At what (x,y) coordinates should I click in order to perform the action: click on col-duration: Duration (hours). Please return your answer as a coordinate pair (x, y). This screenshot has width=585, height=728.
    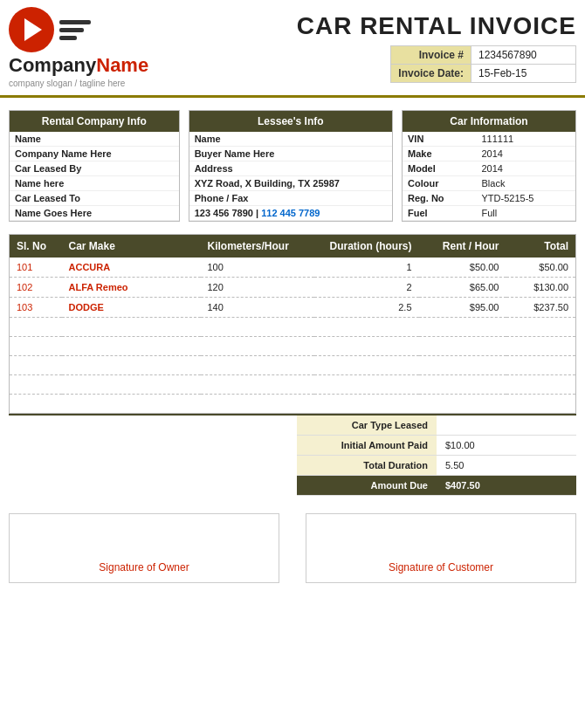
    Looking at the image, I should click on (367, 246).